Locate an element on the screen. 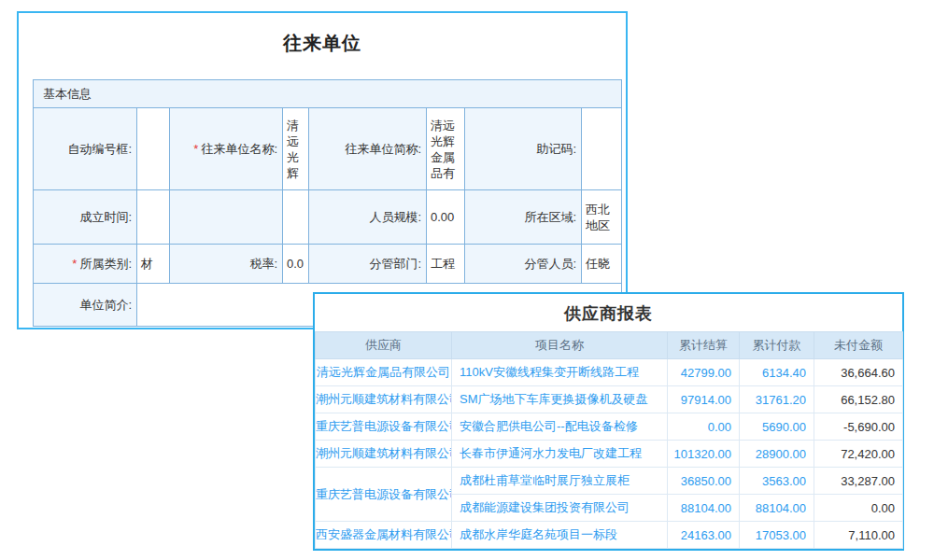 This screenshot has height=560, width=934. paid-amount: 6134.40 is located at coordinates (777, 373).